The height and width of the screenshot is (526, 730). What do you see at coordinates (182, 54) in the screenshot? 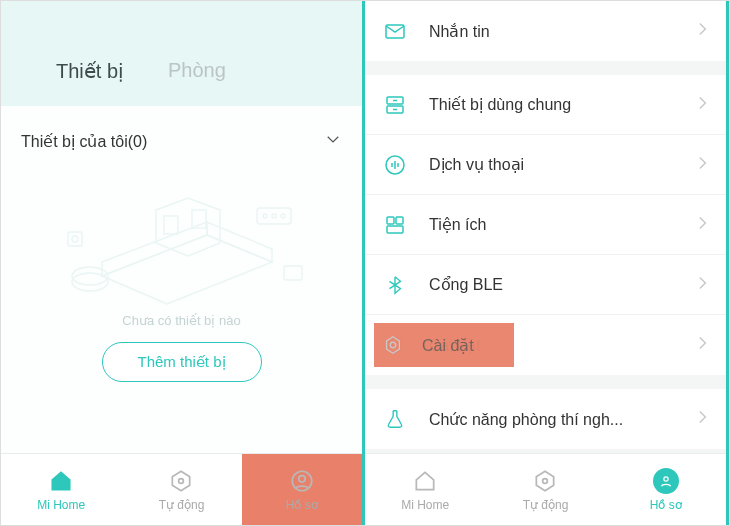
I see `home-header: Thiết bị Phòng` at bounding box center [182, 54].